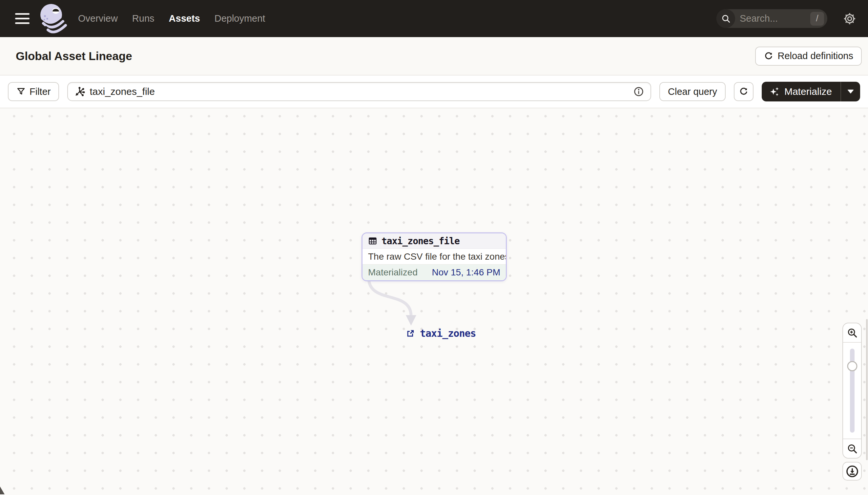 The image size is (868, 495). Describe the element at coordinates (33, 91) in the screenshot. I see `filter-button: Filter` at that location.